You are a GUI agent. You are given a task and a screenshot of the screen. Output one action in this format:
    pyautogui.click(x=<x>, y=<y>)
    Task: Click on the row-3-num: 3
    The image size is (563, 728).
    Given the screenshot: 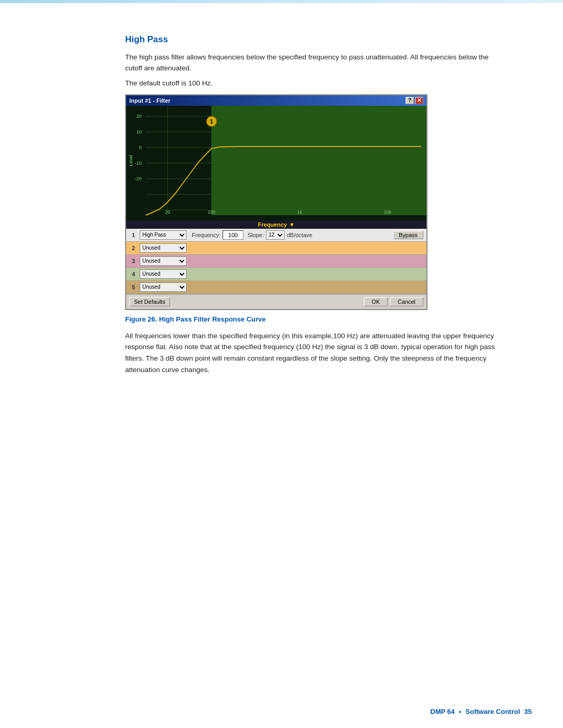 What is the action you would take?
    pyautogui.click(x=133, y=261)
    